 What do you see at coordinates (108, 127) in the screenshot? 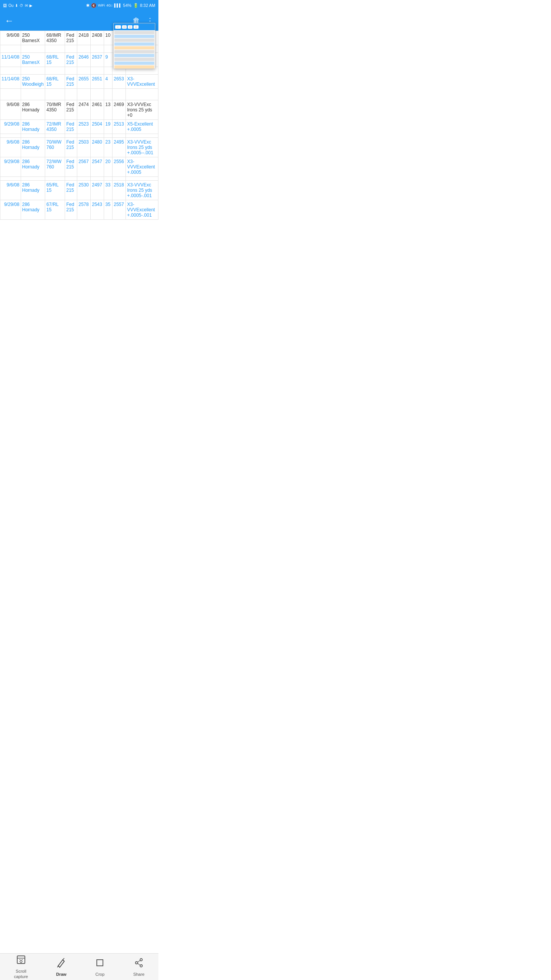
I see `table-cell: 19` at bounding box center [108, 127].